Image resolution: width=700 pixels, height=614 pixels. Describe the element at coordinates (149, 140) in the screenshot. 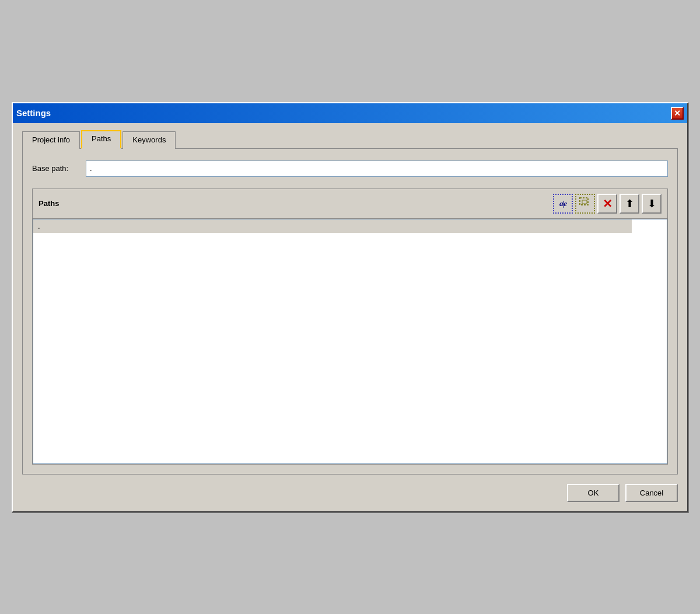

I see `tab-keywords-label: Keywords` at that location.